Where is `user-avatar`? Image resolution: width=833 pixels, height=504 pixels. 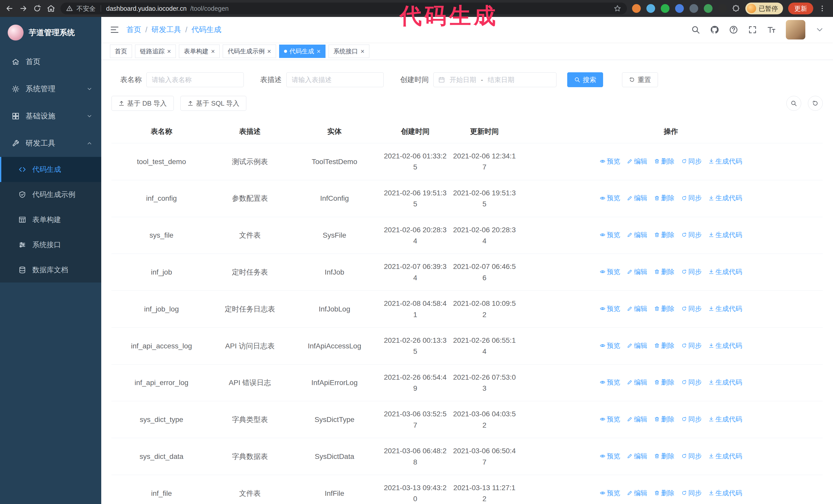
user-avatar is located at coordinates (795, 30).